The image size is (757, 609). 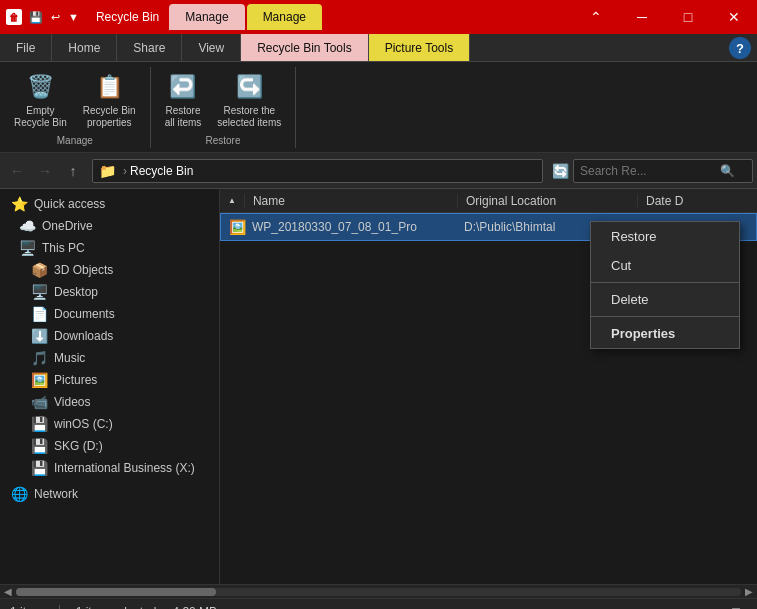 What do you see at coordinates (665, 17) in the screenshot?
I see `window-controls: ⌃ ─ □ ✕` at bounding box center [665, 17].